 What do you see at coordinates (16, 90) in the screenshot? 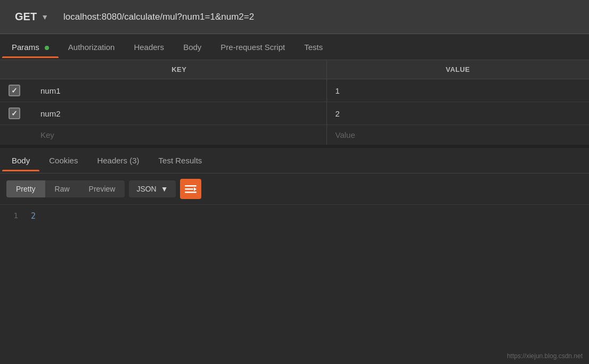
I see `row1-check-cell` at bounding box center [16, 90].